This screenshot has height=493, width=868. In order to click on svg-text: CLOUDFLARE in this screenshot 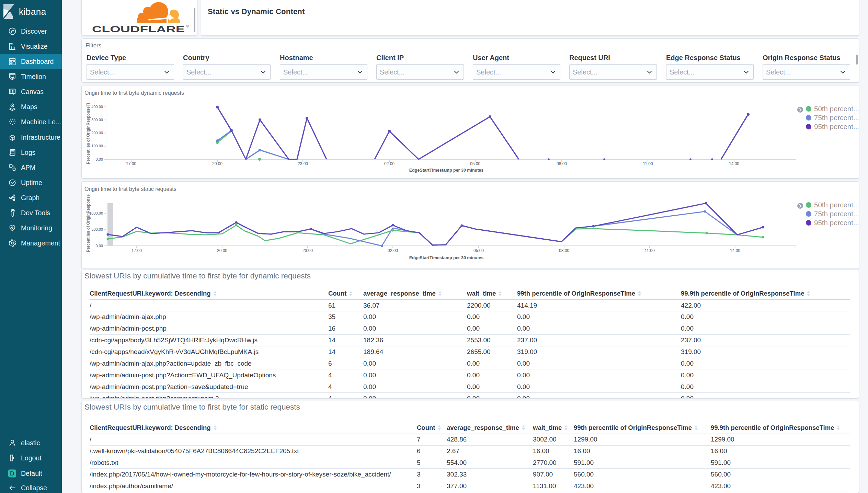, I will do `click(138, 29)`.